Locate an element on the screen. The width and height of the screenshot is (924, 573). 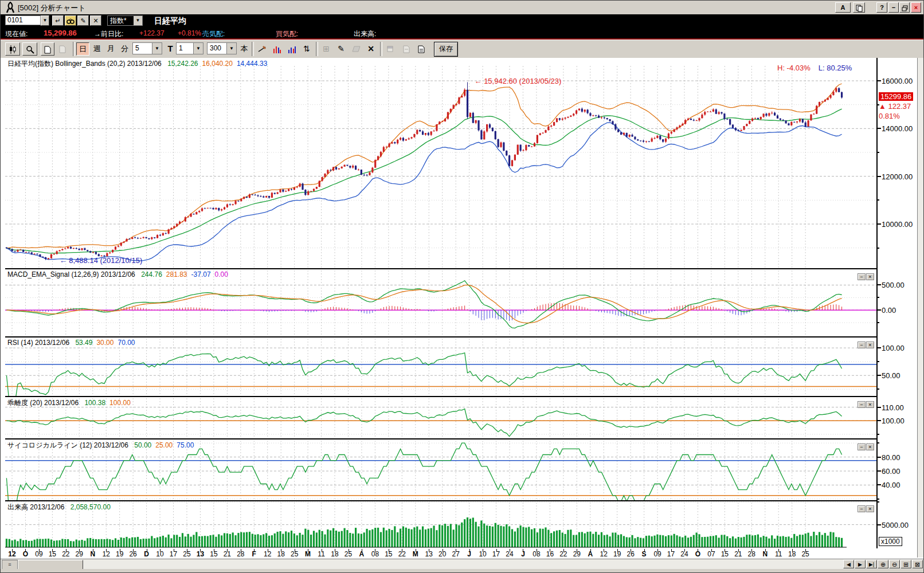
titlebar: [5002] 分析チャート A ? − × is located at coordinates (462, 8).